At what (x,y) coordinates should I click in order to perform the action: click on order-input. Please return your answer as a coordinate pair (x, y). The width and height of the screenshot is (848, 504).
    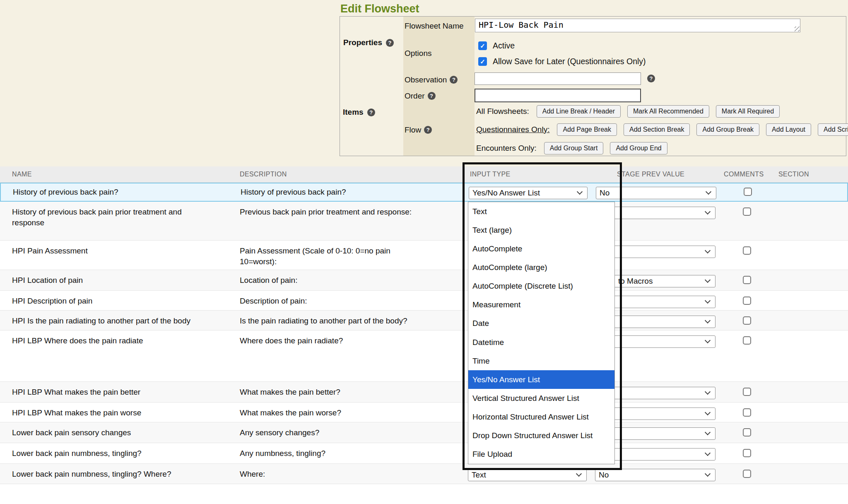
    Looking at the image, I should click on (558, 95).